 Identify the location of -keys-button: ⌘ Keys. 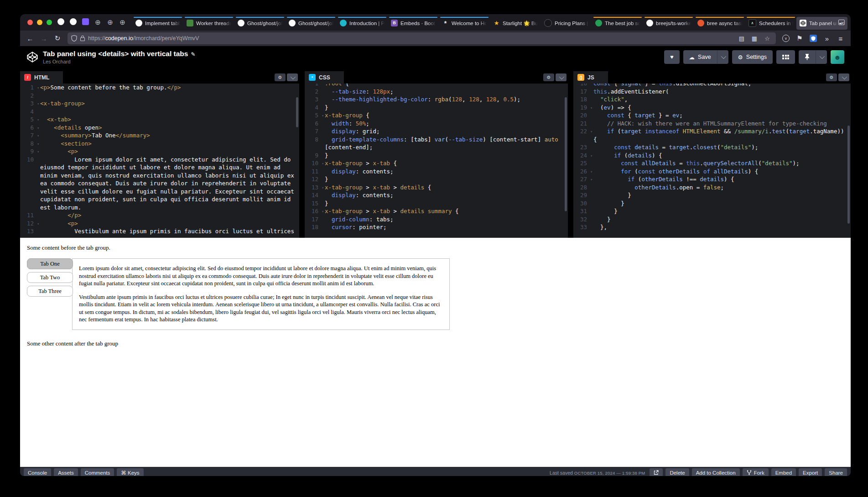
(130, 472).